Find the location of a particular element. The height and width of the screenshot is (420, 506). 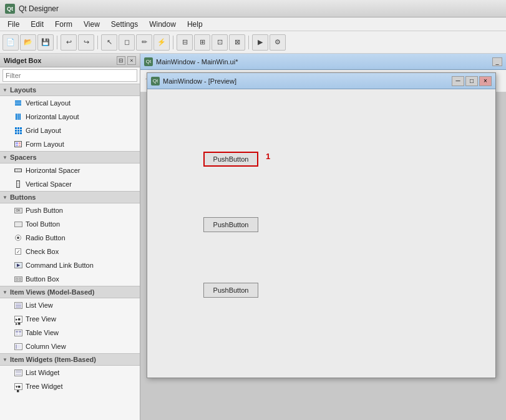

filter-input is located at coordinates (70, 76).